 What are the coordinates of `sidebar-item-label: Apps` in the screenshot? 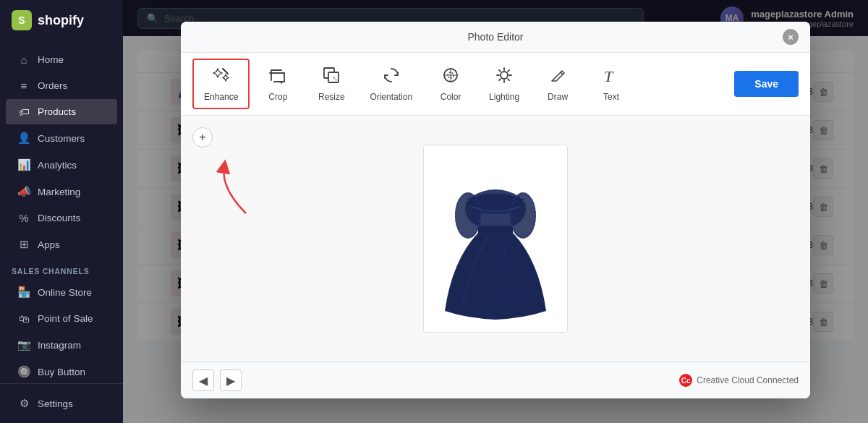 It's located at (49, 244).